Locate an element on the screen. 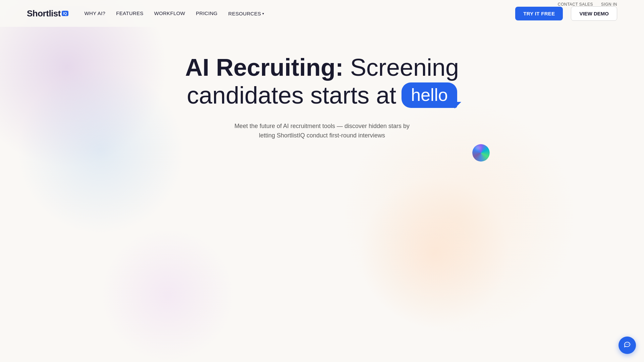  nav-item-why-ai: WHY AI? is located at coordinates (95, 13).